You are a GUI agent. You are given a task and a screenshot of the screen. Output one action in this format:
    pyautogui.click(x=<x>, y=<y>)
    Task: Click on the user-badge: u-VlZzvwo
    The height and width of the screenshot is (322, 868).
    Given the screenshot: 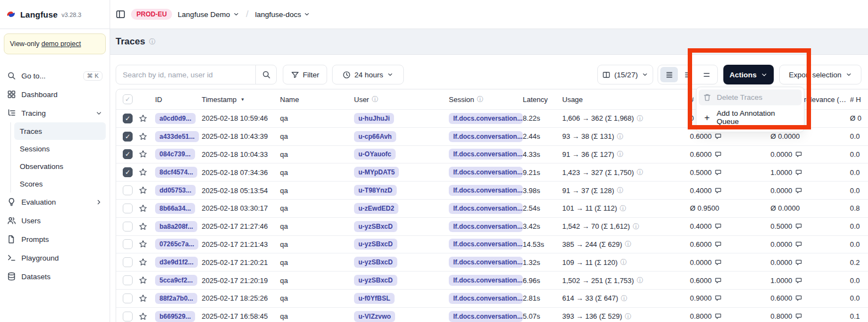 What is the action you would take?
    pyautogui.click(x=375, y=317)
    